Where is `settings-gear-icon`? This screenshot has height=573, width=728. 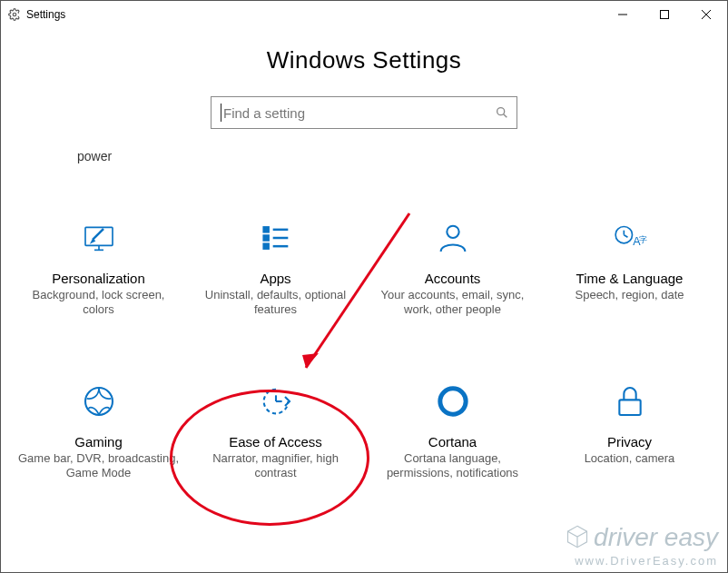
settings-gear-icon is located at coordinates (15, 15).